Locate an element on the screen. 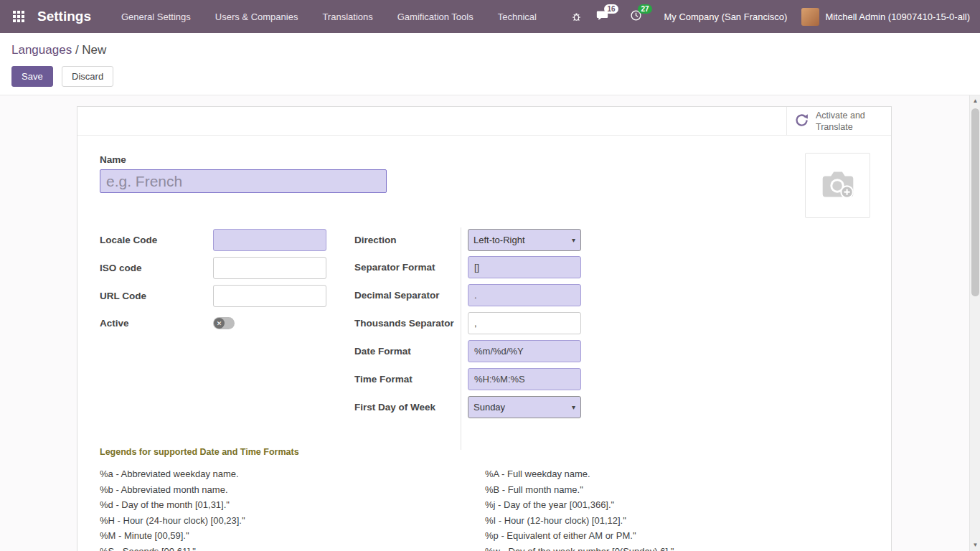 The height and width of the screenshot is (551, 980). legend-item: %b - Abbreviated month name. is located at coordinates (293, 490).